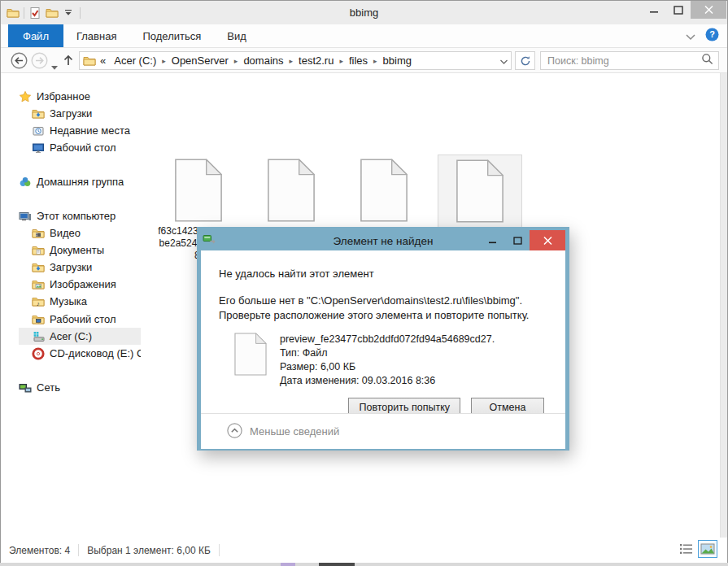 Image resolution: width=728 pixels, height=566 pixels. What do you see at coordinates (295, 60) in the screenshot?
I see `address-bar: « Acer (C:) ▸ OpenServer ▸ domains ▸ tes…` at bounding box center [295, 60].